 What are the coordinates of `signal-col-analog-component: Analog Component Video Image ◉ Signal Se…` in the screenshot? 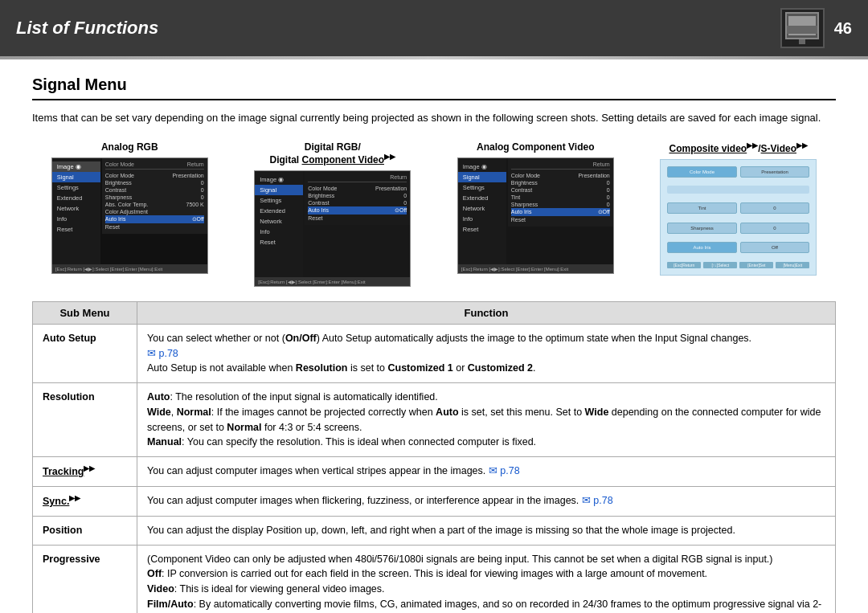 It's located at (535, 207).